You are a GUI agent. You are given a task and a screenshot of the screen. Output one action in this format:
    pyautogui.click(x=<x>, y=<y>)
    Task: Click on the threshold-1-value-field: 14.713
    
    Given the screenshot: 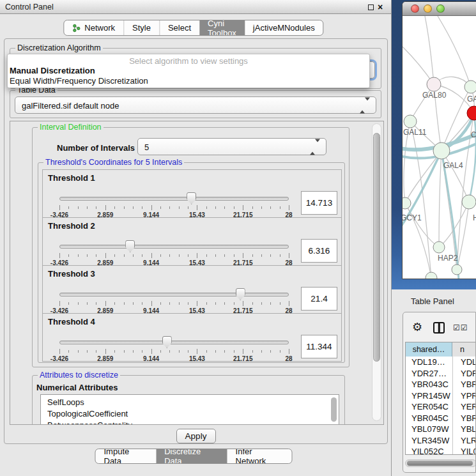 What is the action you would take?
    pyautogui.click(x=319, y=203)
    